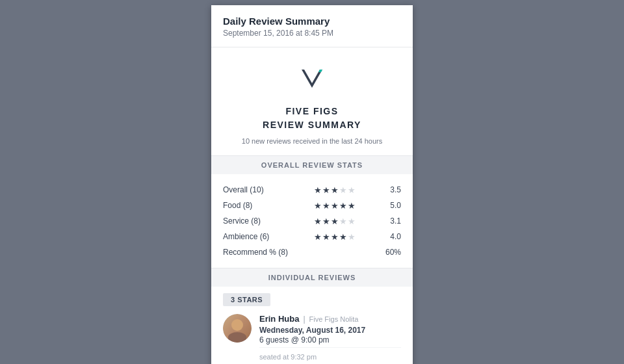 This screenshot has height=364, width=624. What do you see at coordinates (330, 340) in the screenshot?
I see `review-guests: 6 guests @ 9:00 pm` at bounding box center [330, 340].